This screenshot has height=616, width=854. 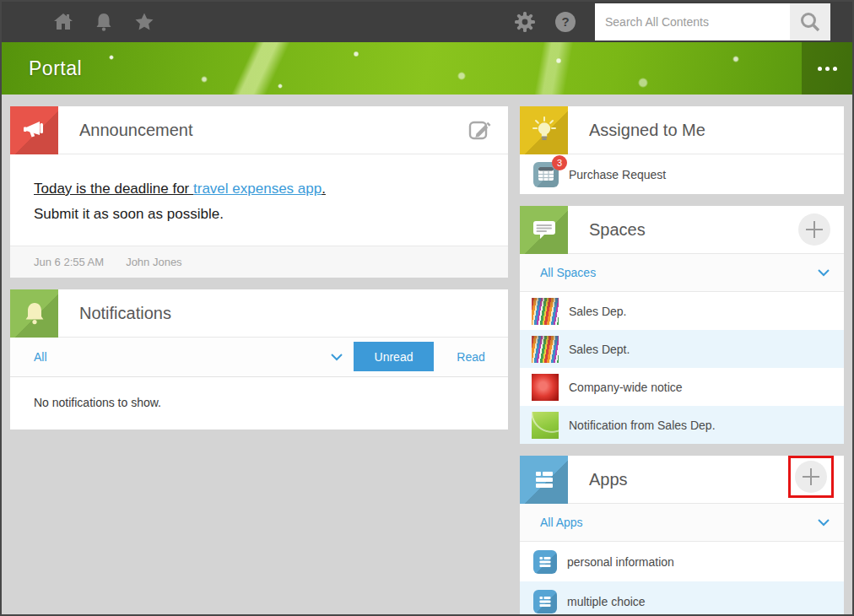 What do you see at coordinates (562, 522) in the screenshot?
I see `apps-filter-value: All Apps` at bounding box center [562, 522].